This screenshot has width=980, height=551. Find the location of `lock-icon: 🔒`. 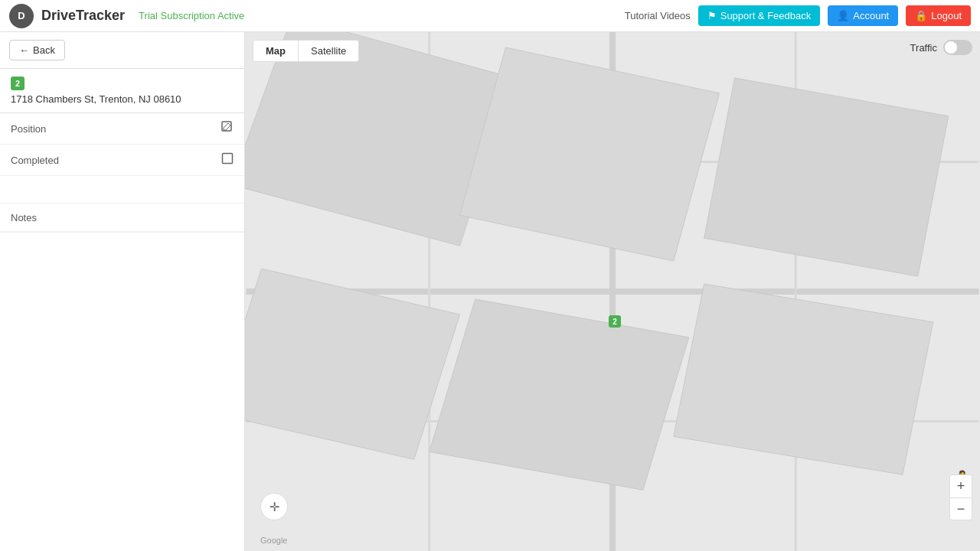

lock-icon: 🔒 is located at coordinates (921, 15).